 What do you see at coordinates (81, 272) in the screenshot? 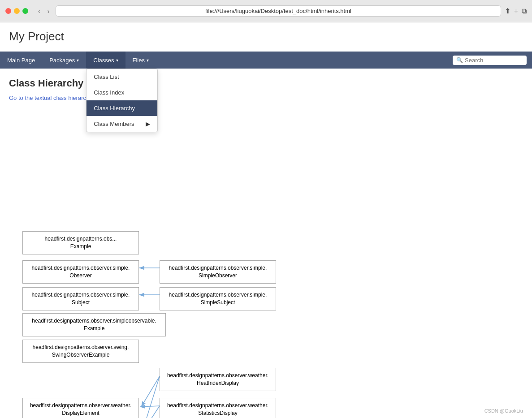
I see `class-box-observer: headfirst.designpatterns.observer.simple…` at bounding box center [81, 272].